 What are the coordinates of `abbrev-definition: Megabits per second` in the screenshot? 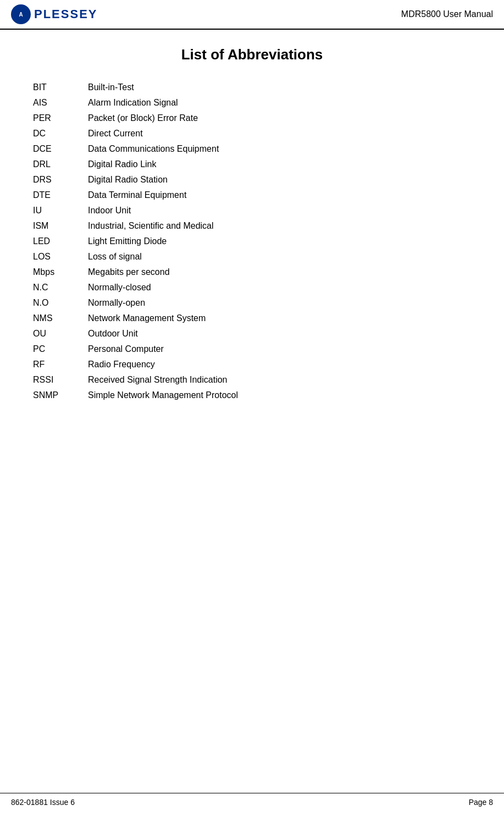 It's located at (129, 272).